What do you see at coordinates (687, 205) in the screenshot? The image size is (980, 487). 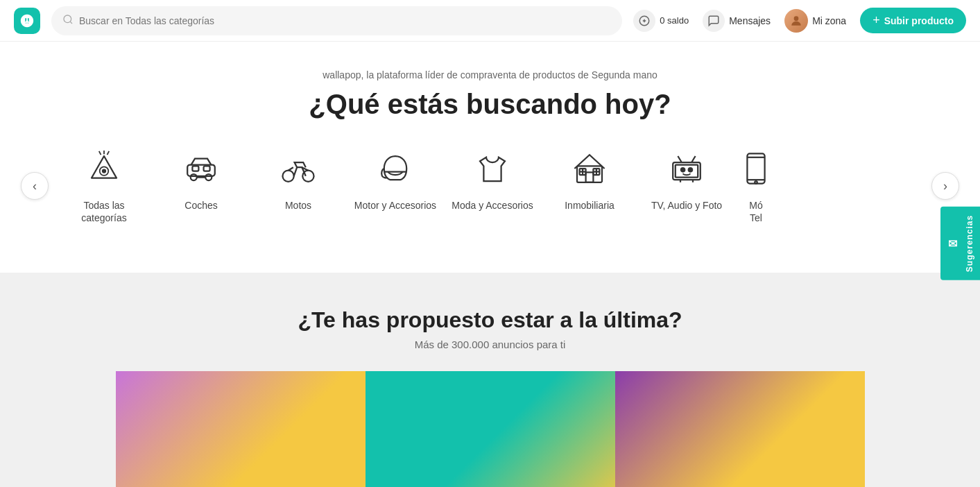 I see `category-label-tv: TV, Audio y Foto` at bounding box center [687, 205].